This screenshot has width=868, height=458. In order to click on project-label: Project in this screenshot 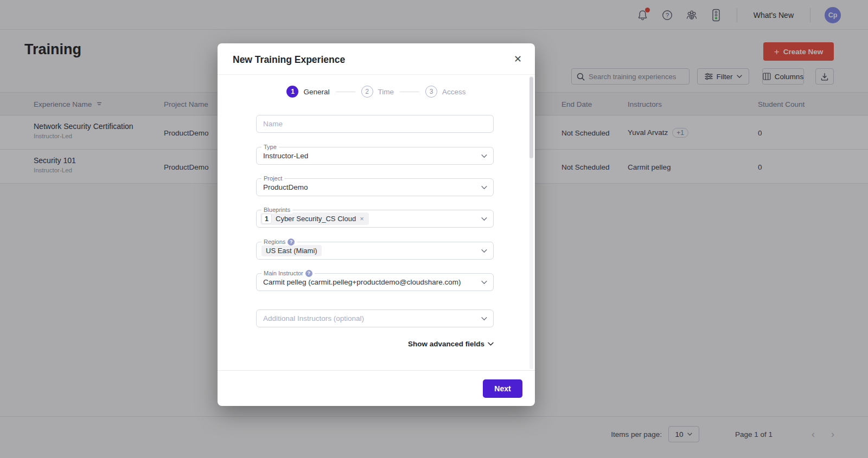, I will do `click(273, 178)`.